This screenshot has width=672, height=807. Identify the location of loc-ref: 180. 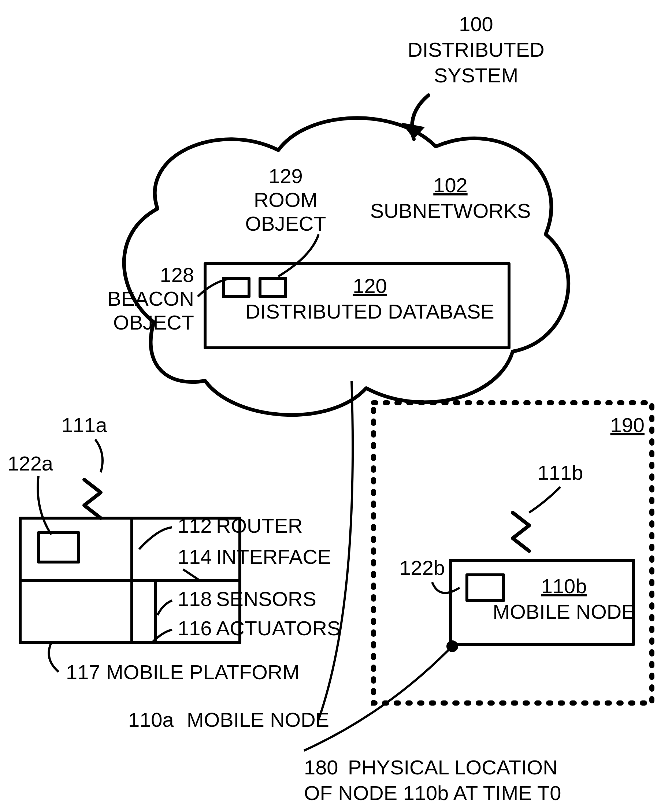
(321, 767).